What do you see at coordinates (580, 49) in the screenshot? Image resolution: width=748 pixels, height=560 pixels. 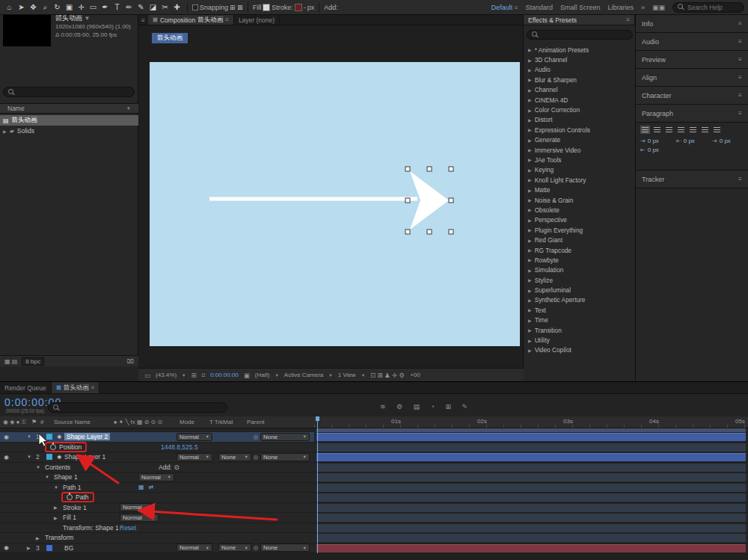 I see `effects-category-item: ▶ * Animation Presets` at bounding box center [580, 49].